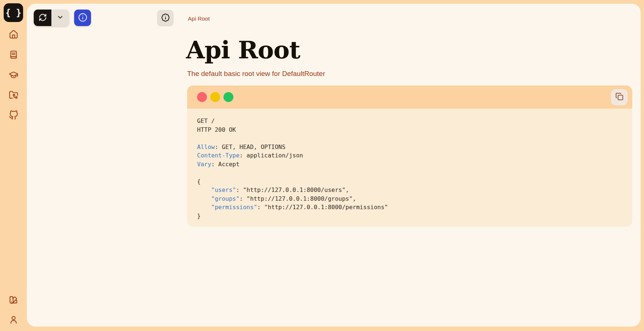  I want to click on refresh-options-button, so click(60, 18).